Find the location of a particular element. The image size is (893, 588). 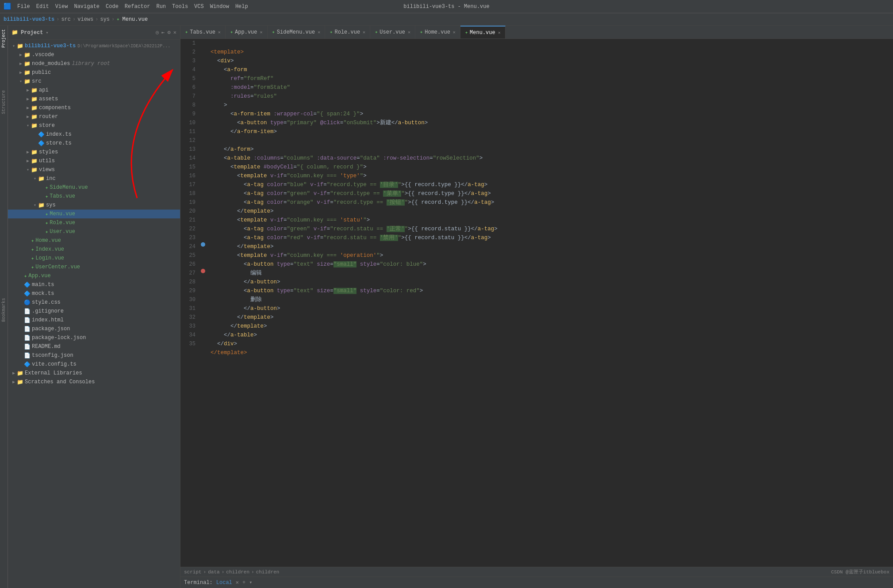

sidebar-icon-2: ⇤ is located at coordinates (163, 33).